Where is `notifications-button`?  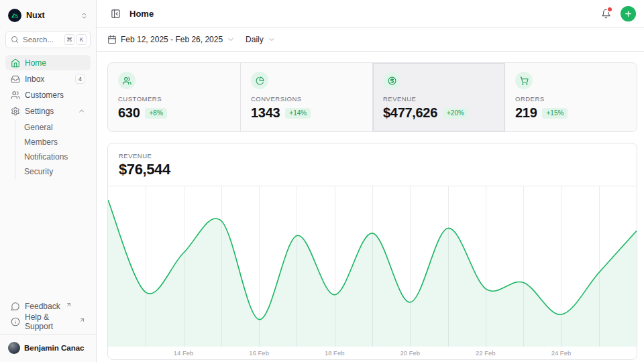
notifications-button is located at coordinates (606, 13).